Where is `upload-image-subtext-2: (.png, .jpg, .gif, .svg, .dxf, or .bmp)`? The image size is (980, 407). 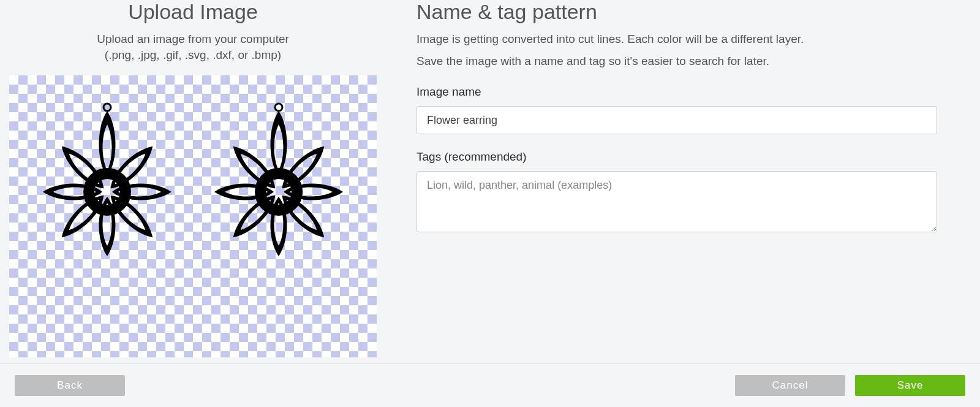 upload-image-subtext-2: (.png, .jpg, .gif, .svg, .dxf, or .bmp) is located at coordinates (193, 55).